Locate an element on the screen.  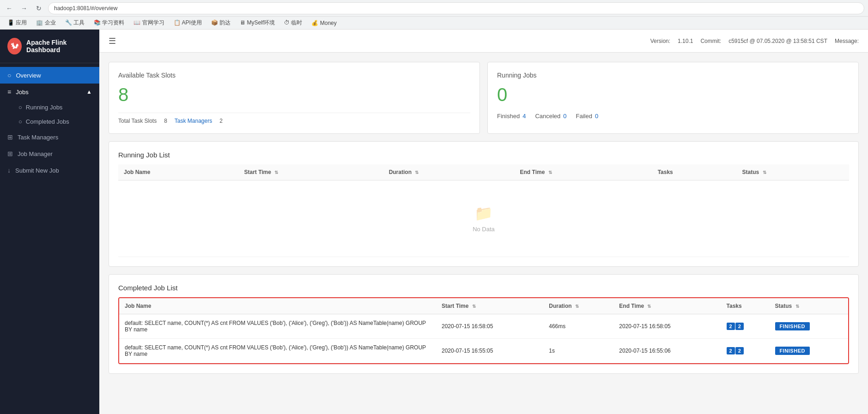
completed-col-duration: Duration ⇅ is located at coordinates (578, 306).